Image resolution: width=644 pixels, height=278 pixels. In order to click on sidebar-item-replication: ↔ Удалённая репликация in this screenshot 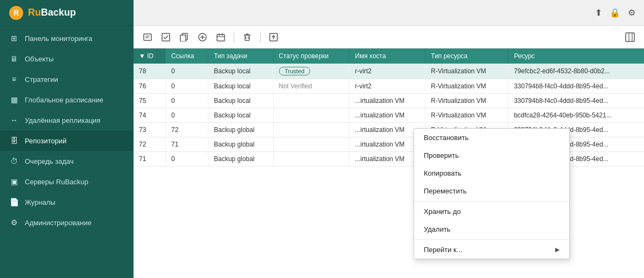, I will do `click(67, 120)`.